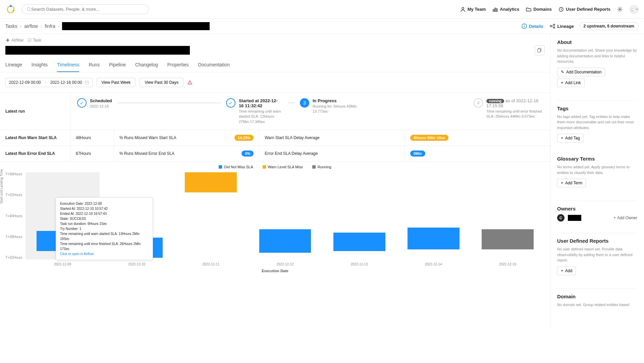 The width and height of the screenshot is (644, 363). What do you see at coordinates (332, 154) in the screenshot?
I see `sla-avg-label: Error End SLA Delay Average` at bounding box center [332, 154].